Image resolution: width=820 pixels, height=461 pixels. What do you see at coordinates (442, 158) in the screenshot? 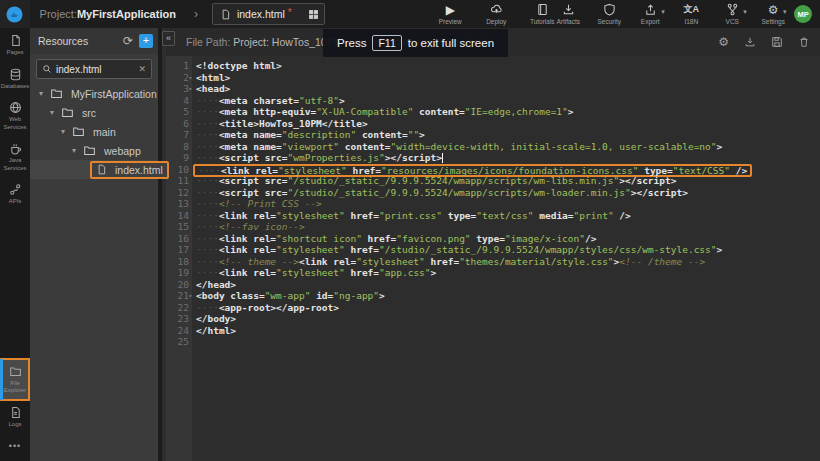
I see `text-cursor` at bounding box center [442, 158].